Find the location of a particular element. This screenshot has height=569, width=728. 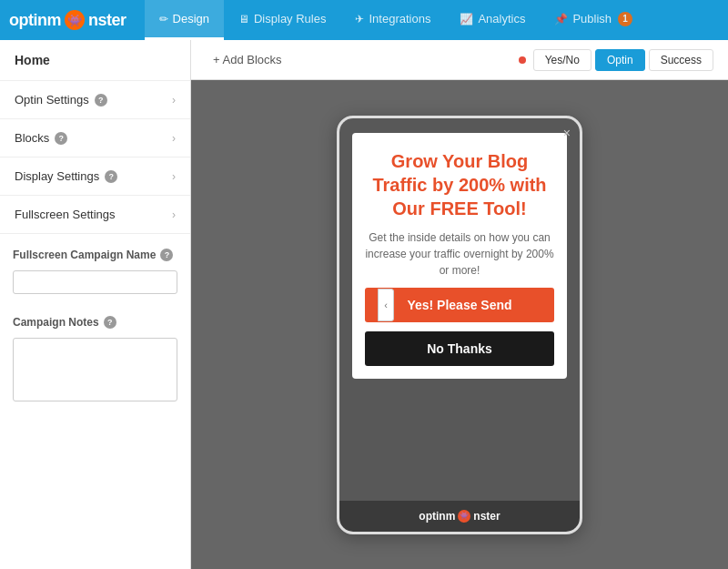

view-tab-success: Success is located at coordinates (681, 60).